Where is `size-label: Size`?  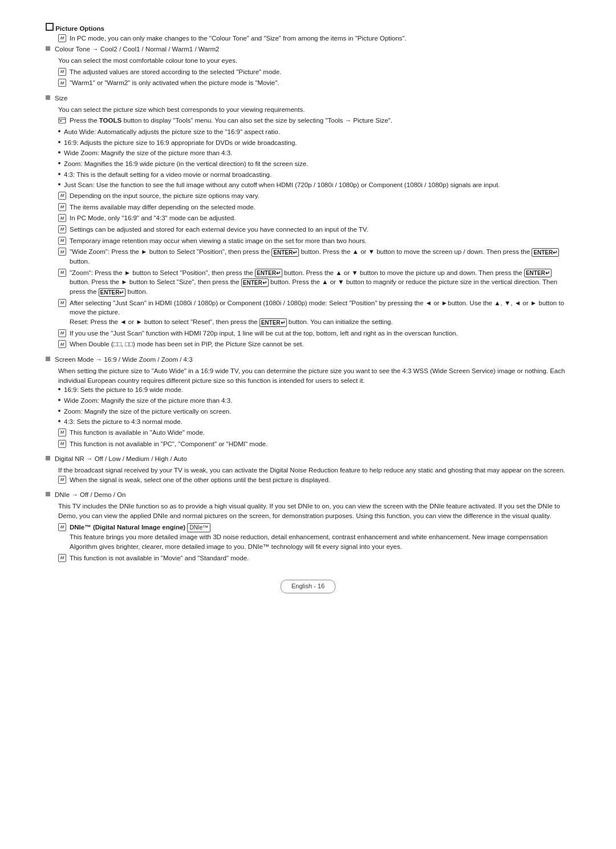 size-label: Size is located at coordinates (61, 98).